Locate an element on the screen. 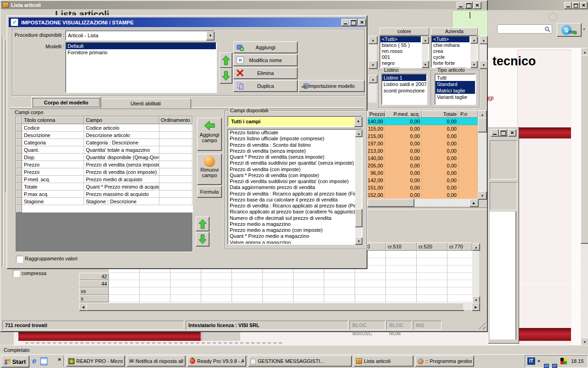 The height and width of the screenshot is (368, 588). list-item: Prezzo base da cui calcolare il prezzo d… is located at coordinates (292, 200).